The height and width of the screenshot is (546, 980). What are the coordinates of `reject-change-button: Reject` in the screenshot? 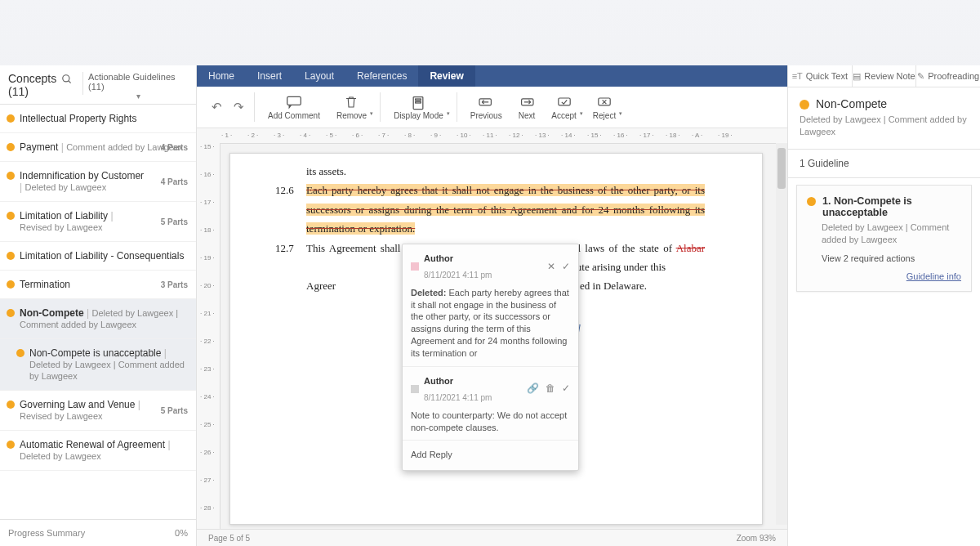 It's located at (604, 108).